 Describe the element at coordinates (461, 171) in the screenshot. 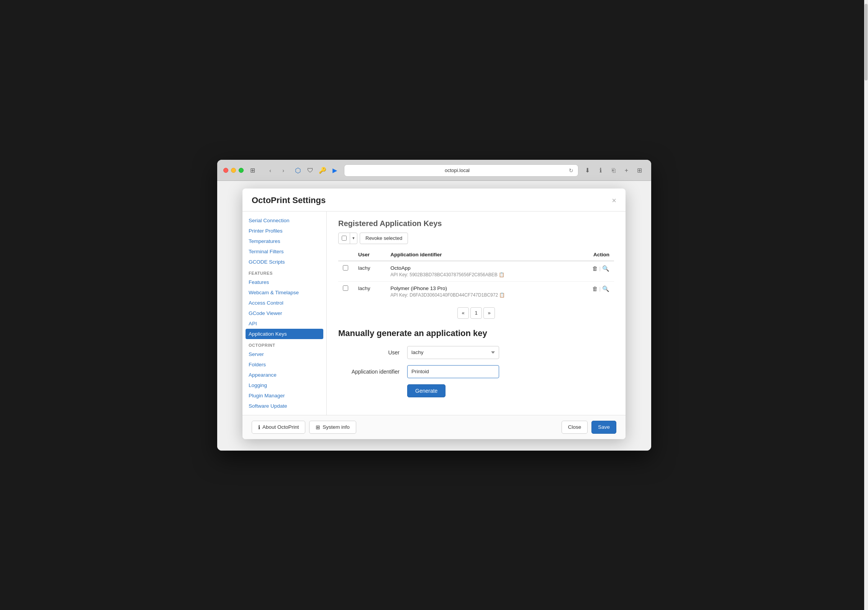

I see `address-bar: octopi.local ↻` at that location.